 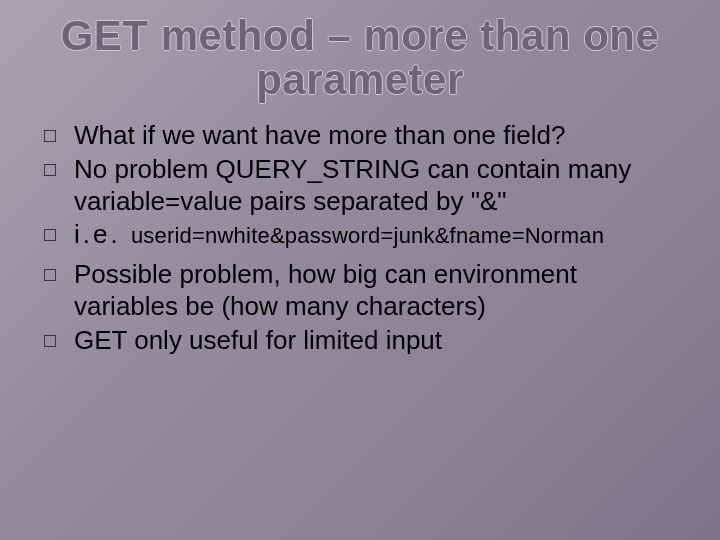 I want to click on bullet-item: What if we want have more than one field…, so click(x=360, y=136).